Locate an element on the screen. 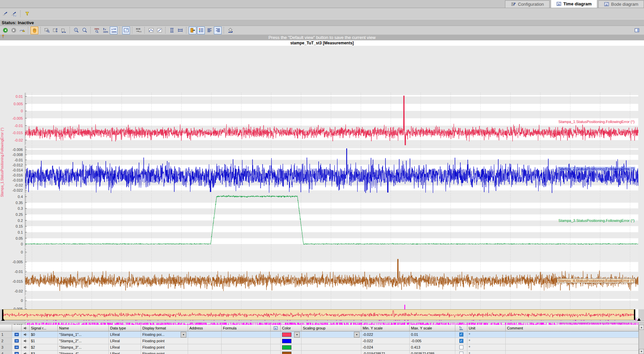  samples-button is located at coordinates (151, 30).